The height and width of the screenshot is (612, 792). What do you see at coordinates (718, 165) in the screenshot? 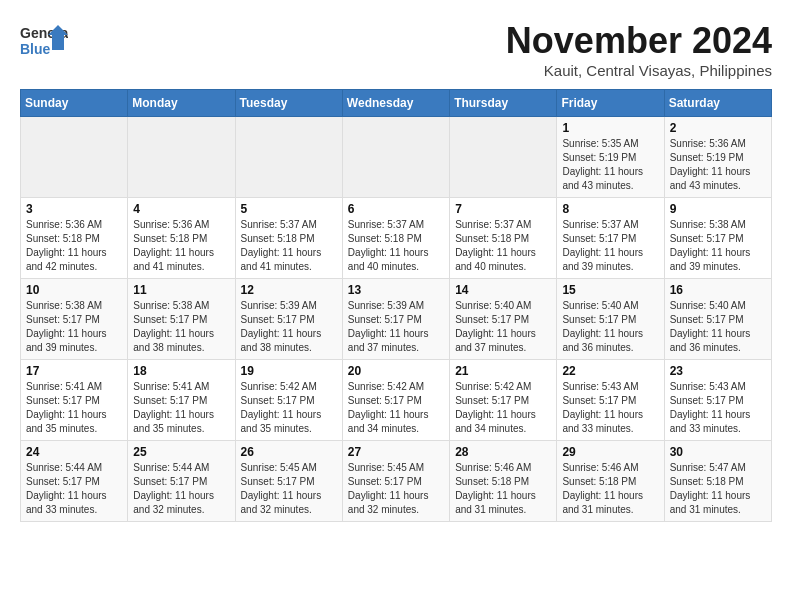
I see `day-detail: Sunrise: 5:36 AM Sunset: 5:19 PM Dayligh…` at bounding box center [718, 165].